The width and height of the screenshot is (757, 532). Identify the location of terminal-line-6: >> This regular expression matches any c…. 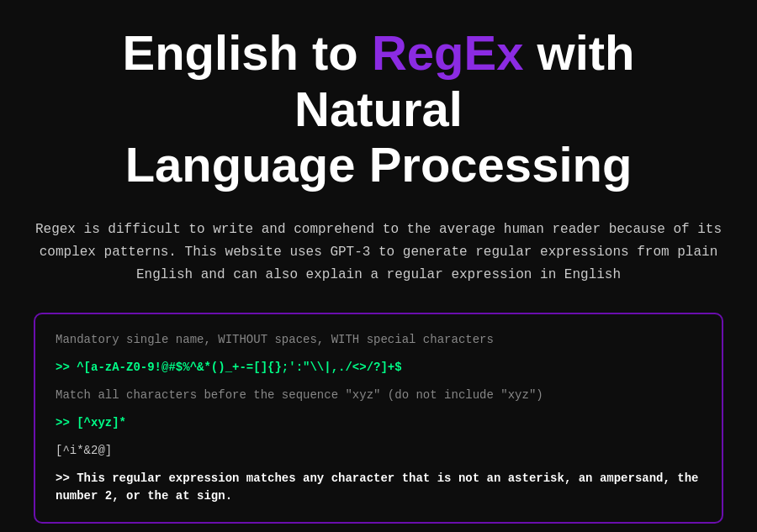
(378, 487).